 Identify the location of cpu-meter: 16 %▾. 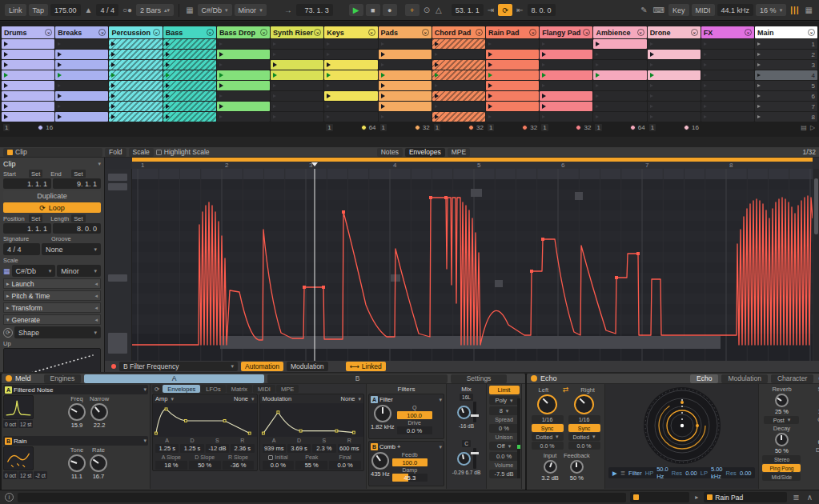
(771, 10).